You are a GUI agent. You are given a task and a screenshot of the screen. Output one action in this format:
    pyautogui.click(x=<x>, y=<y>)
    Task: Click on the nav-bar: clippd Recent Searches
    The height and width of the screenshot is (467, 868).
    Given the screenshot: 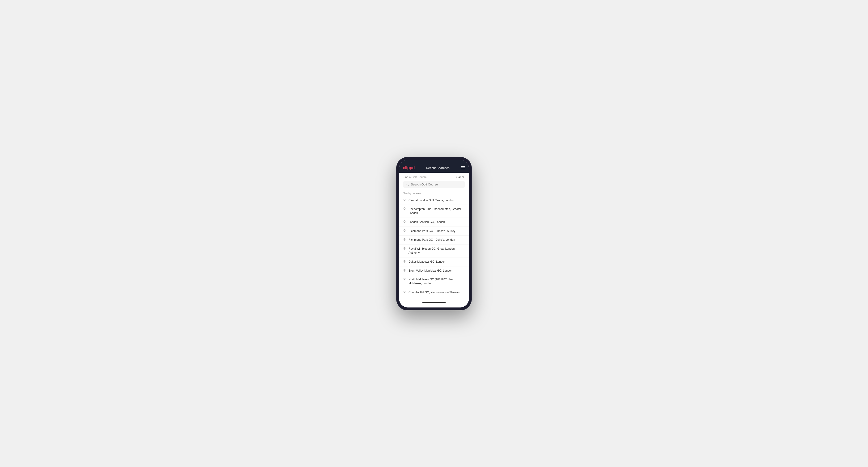 What is the action you would take?
    pyautogui.click(x=434, y=168)
    